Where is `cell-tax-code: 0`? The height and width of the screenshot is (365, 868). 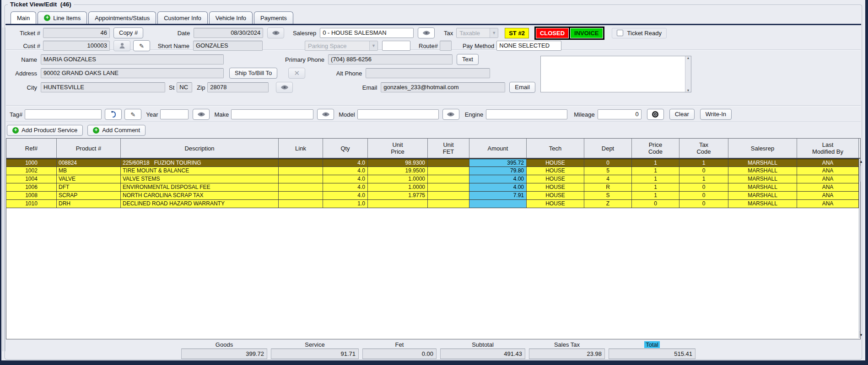 cell-tax-code: 0 is located at coordinates (704, 188).